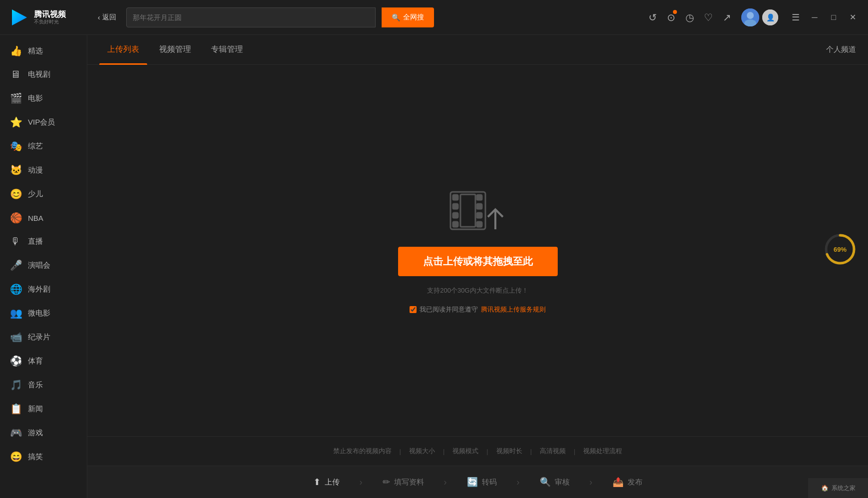 Image resolution: width=868 pixels, height=498 pixels. What do you see at coordinates (43, 313) in the screenshot?
I see `sidebar-item-short: 👥 微电影` at bounding box center [43, 313].